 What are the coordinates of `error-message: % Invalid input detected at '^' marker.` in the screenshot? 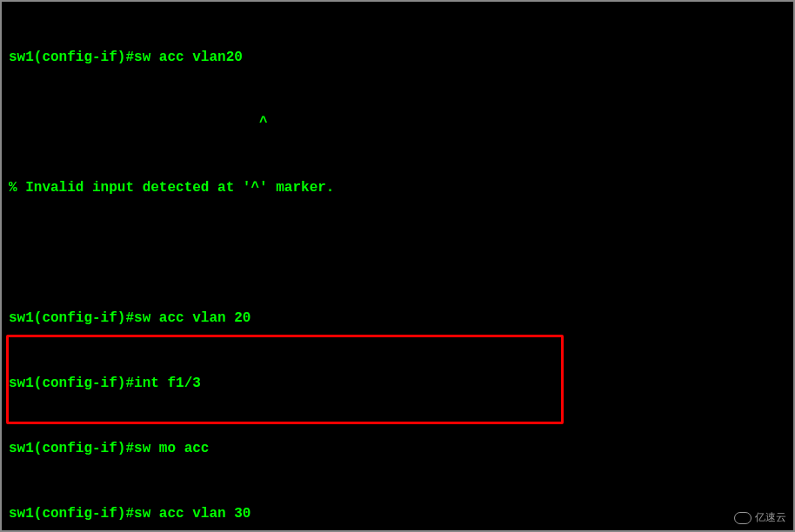 It's located at (398, 188).